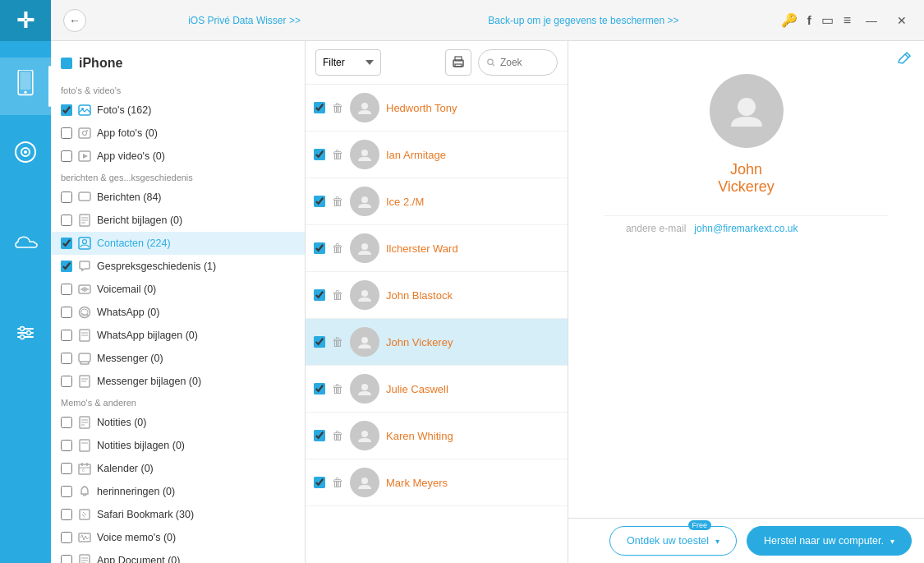  I want to click on search-box, so click(517, 62).